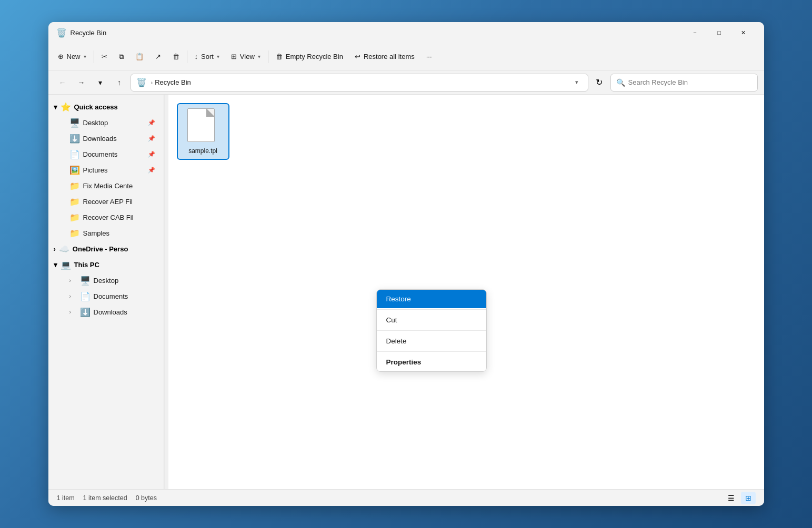 The height and width of the screenshot is (528, 812). What do you see at coordinates (389, 57) in the screenshot?
I see `restore-label: Restore all items` at bounding box center [389, 57].